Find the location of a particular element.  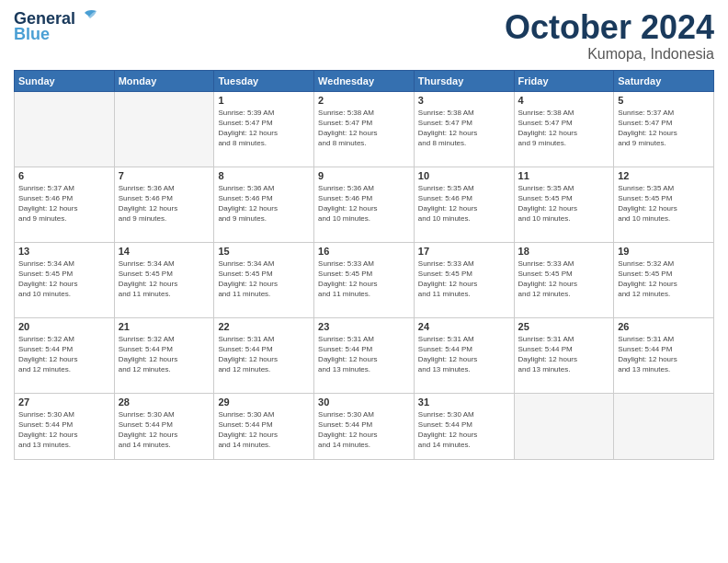

day-number: 5 is located at coordinates (664, 100).